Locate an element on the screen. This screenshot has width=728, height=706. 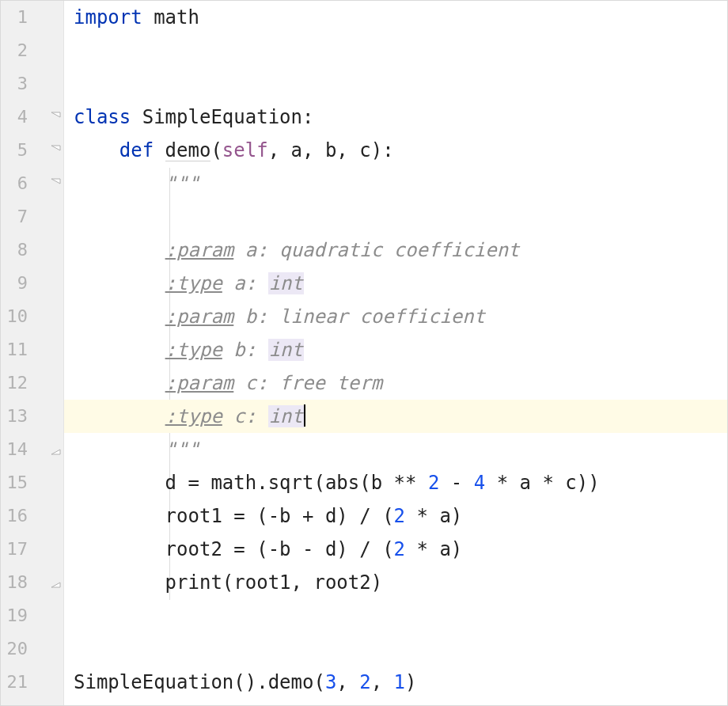
code-line: :type a: int is located at coordinates (396, 283).